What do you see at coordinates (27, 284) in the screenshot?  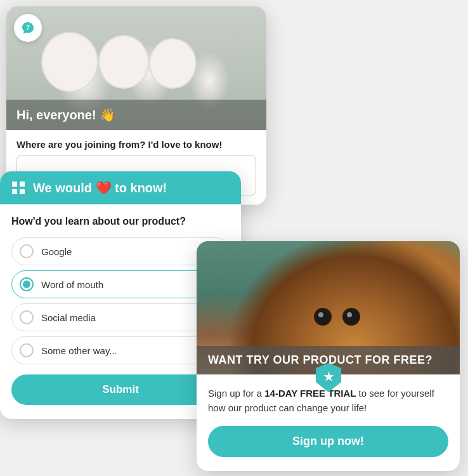 I see `radio-word-of-mouth` at bounding box center [27, 284].